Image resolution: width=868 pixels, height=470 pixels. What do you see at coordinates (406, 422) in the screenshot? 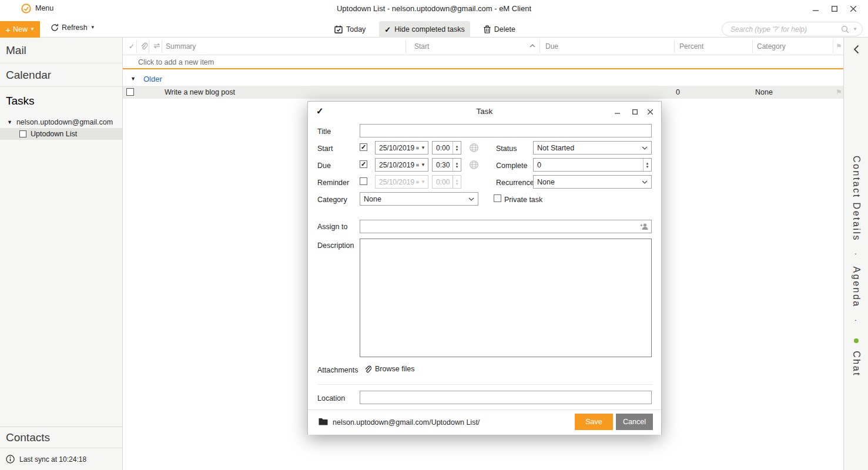
I see `save-folder-path: nelson.uptodown@gmail.com/Uptodown List/` at bounding box center [406, 422].